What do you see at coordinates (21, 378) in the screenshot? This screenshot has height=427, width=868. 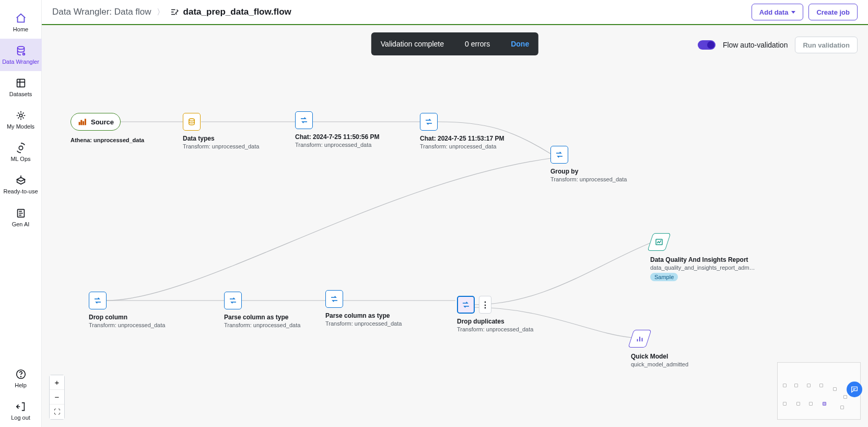 I see `nav-help: Help` at bounding box center [21, 378].